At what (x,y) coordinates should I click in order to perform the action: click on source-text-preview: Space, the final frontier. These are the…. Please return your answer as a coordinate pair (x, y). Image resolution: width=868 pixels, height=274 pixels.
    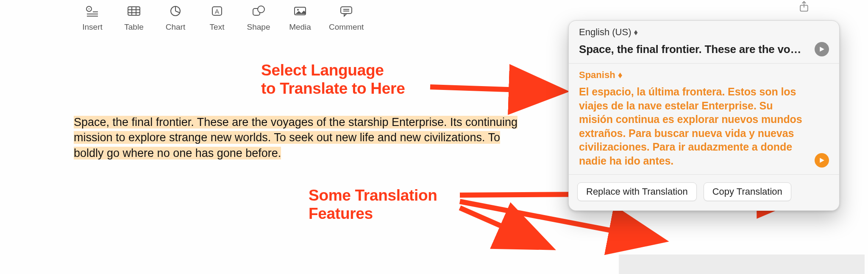
    Looking at the image, I should click on (694, 49).